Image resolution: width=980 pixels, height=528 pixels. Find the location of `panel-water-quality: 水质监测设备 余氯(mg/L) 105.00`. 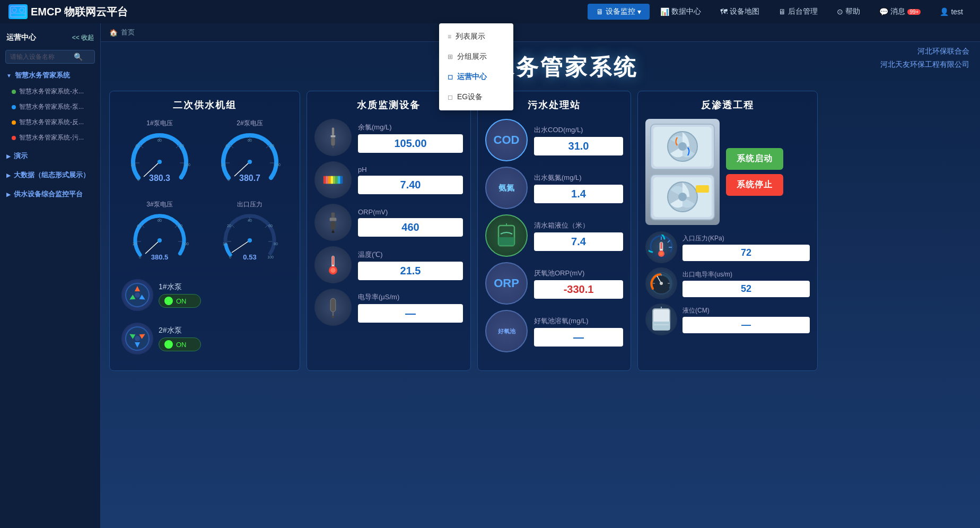

panel-water-quality: 水质监测设备 余氯(mg/L) 105.00 is located at coordinates (389, 231).